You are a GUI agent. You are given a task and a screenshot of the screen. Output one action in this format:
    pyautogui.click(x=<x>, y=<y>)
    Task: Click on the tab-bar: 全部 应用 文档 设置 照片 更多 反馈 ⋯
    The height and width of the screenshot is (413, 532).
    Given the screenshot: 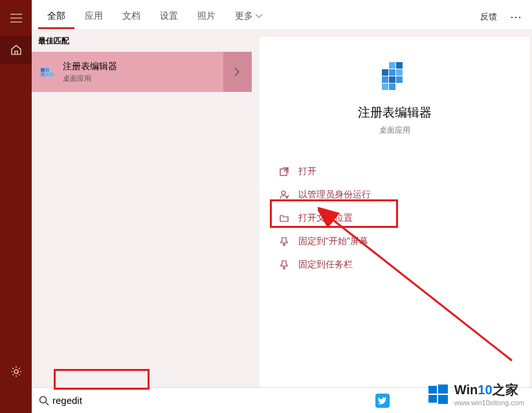 What is the action you would take?
    pyautogui.click(x=282, y=14)
    